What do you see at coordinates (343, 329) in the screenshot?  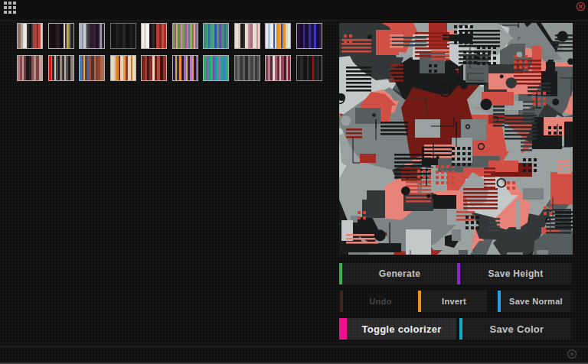 I see `accent-bar` at bounding box center [343, 329].